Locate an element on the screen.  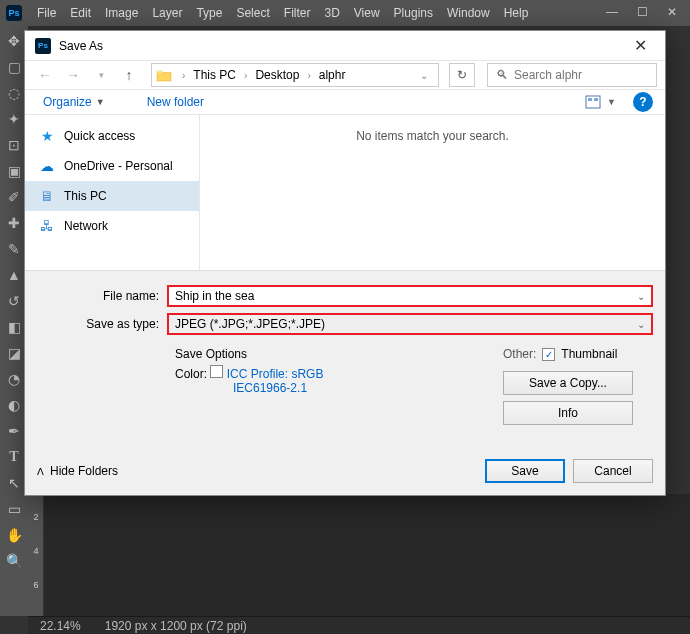
sidebar-label: This PC is located at coordinates (86, 196).